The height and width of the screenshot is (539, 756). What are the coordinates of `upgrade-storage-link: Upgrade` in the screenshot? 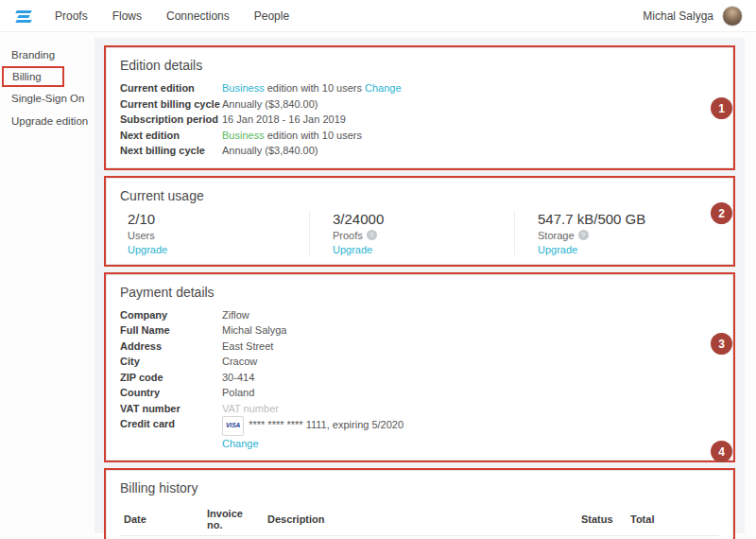 It's located at (558, 250).